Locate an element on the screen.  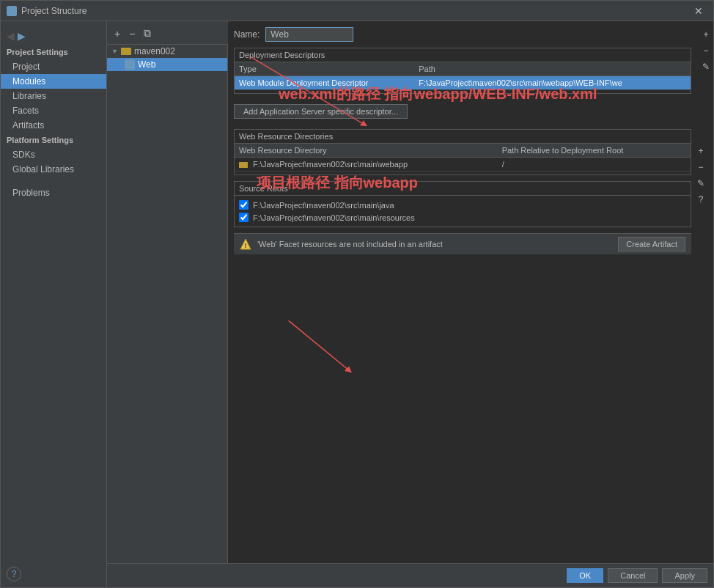
tree-root-node: ▼ maven002 is located at coordinates (167, 51).